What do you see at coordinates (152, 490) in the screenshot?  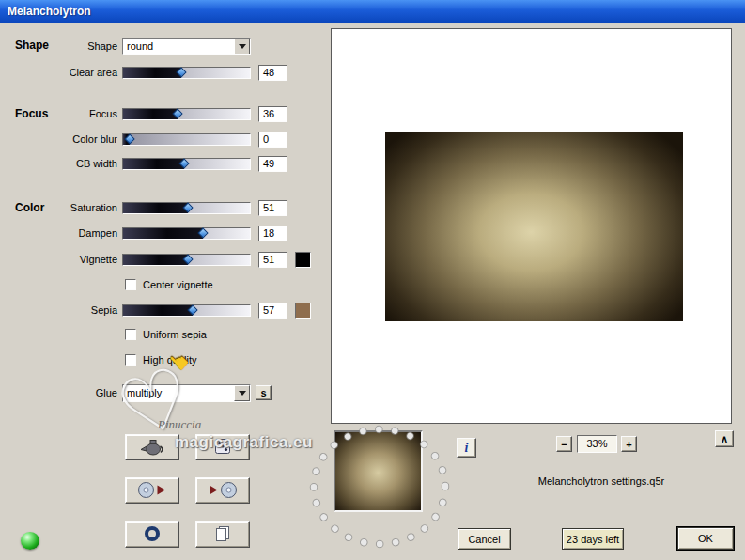 I see `cd-play-icon` at bounding box center [152, 490].